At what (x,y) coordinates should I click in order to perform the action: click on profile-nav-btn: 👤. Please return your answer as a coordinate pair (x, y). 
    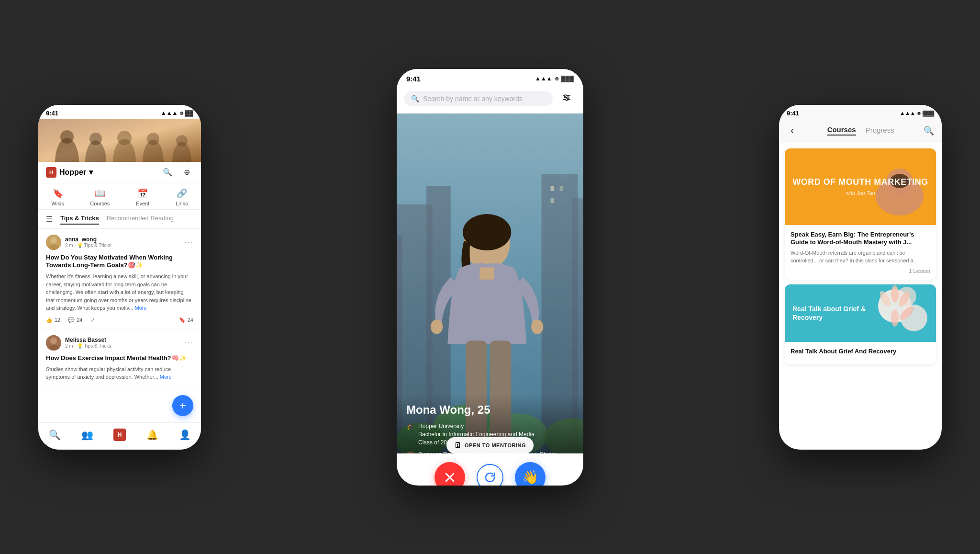
    Looking at the image, I should click on (185, 435).